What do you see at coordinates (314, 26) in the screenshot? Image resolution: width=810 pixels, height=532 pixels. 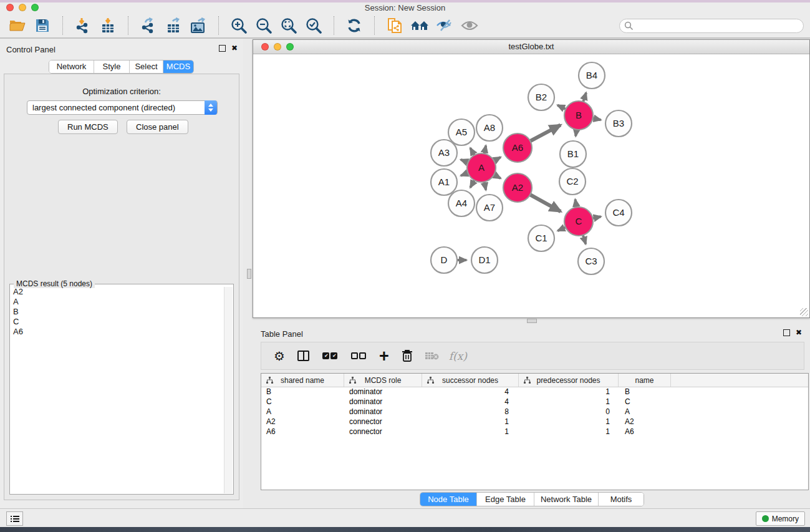 I see `zoom-selected-icon` at bounding box center [314, 26].